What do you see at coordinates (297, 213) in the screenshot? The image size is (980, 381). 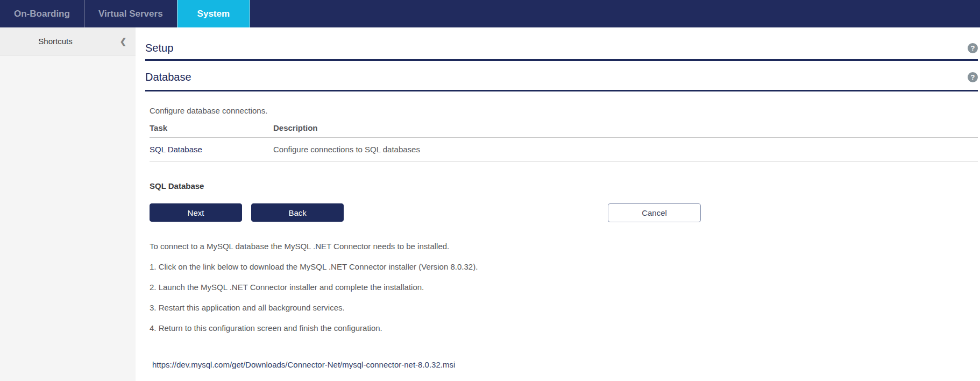 I see `back-button: Back` at bounding box center [297, 213].